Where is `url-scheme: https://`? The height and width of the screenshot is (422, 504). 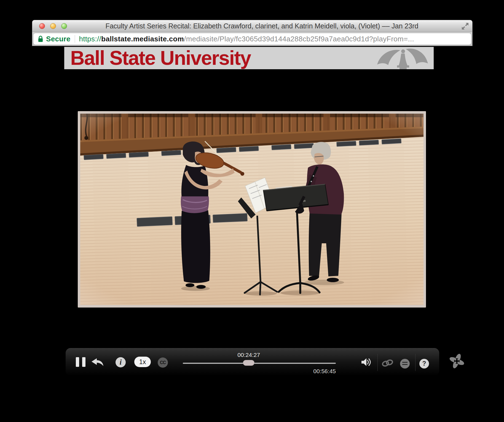 url-scheme: https:// is located at coordinates (90, 39).